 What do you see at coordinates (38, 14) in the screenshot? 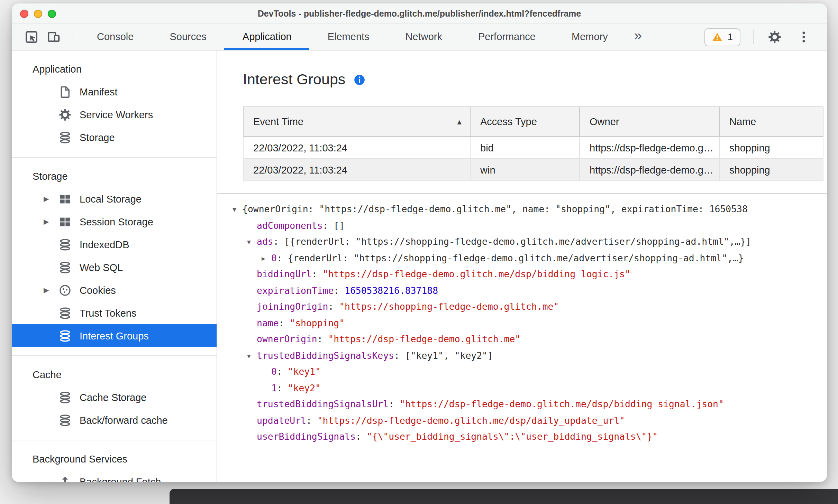
I see `traffic-lights` at bounding box center [38, 14].